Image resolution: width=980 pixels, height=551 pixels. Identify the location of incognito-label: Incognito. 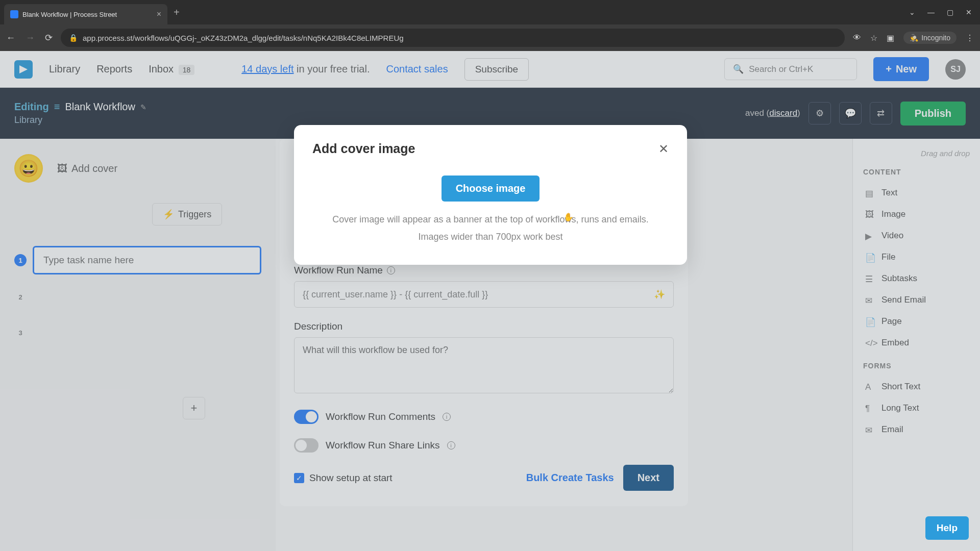
(936, 38).